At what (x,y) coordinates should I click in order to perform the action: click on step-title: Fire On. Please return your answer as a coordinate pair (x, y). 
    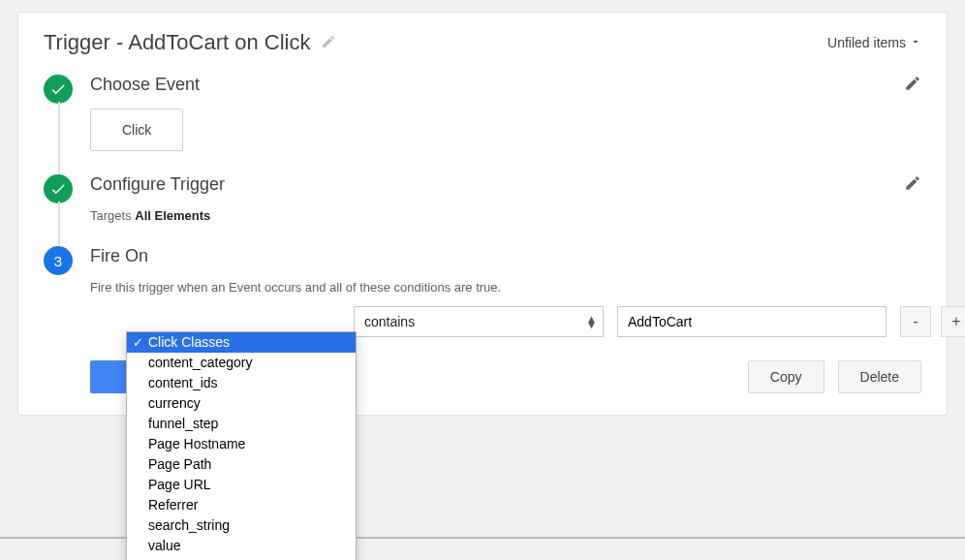
    Looking at the image, I should click on (119, 256).